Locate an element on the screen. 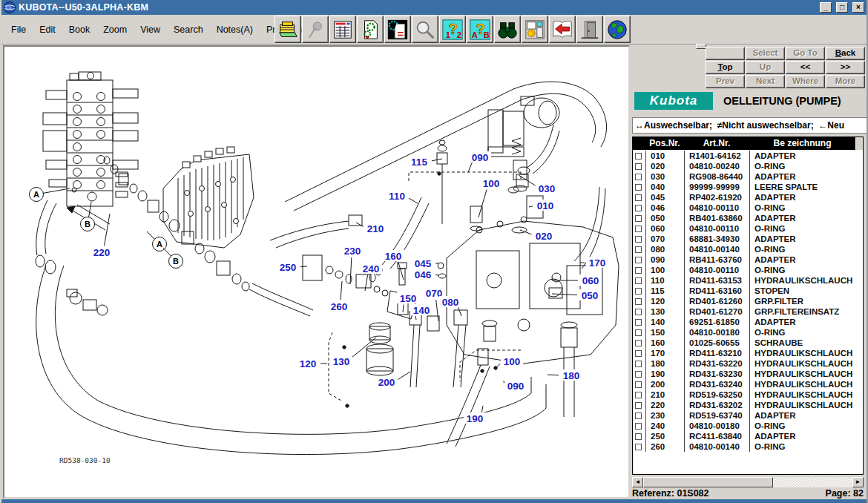 This screenshot has height=503, width=868. table-row: 050RB401-63860ADAPTER is located at coordinates (748, 218).